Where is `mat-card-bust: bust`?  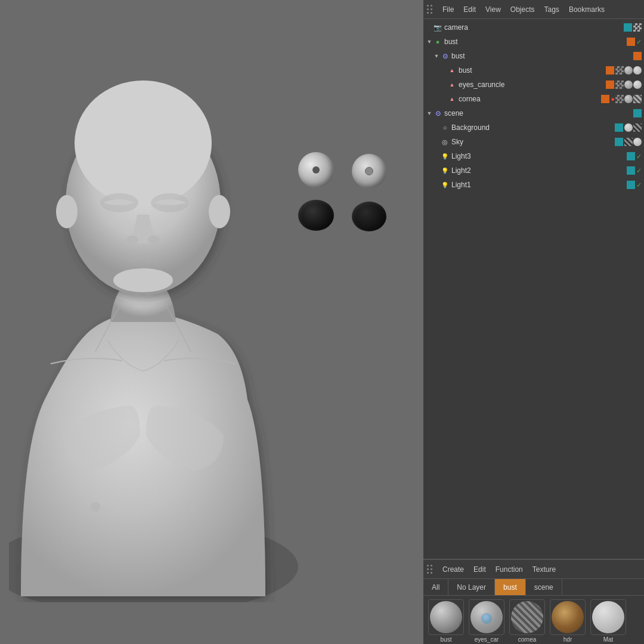
mat-card-bust: bust is located at coordinates (446, 621).